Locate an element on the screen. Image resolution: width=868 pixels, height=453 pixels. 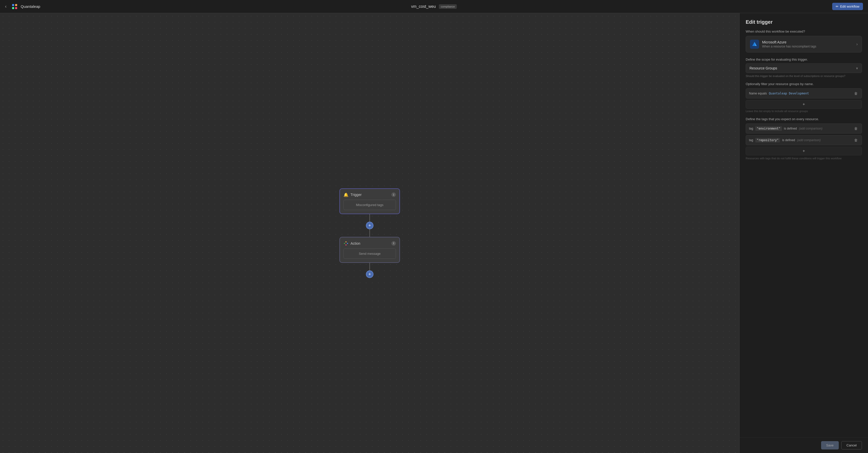
connector-line-mid is located at coordinates (370, 233).